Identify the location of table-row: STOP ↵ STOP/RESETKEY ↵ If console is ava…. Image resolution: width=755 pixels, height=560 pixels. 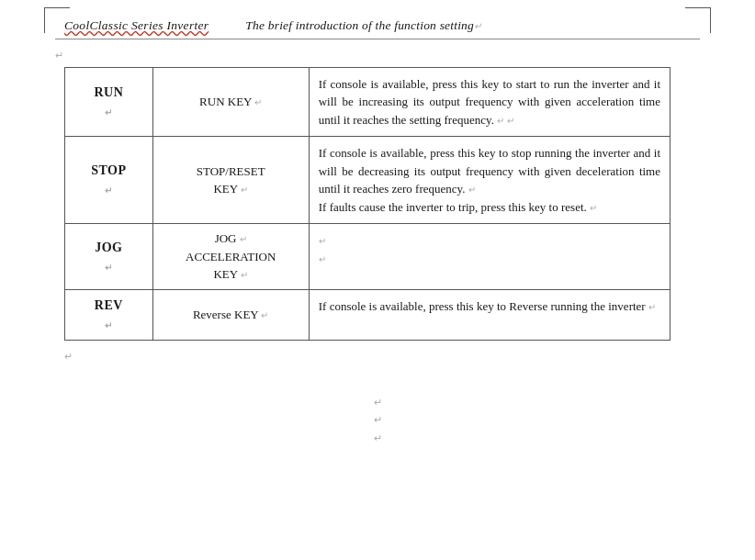
(367, 180).